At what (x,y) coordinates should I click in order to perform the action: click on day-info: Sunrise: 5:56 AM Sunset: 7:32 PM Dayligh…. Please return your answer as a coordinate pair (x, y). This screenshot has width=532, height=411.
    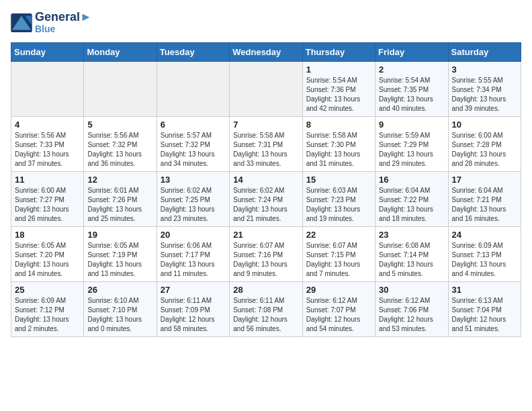
    Looking at the image, I should click on (120, 150).